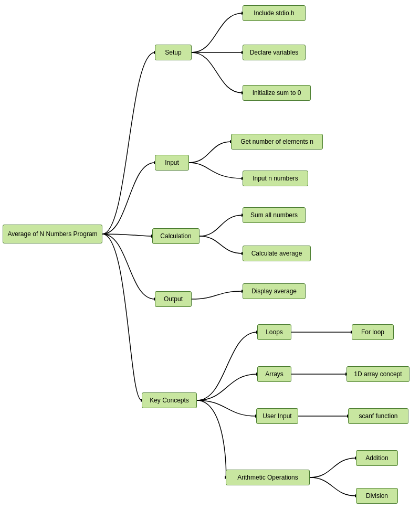  I want to click on output-node: Output, so click(173, 299).